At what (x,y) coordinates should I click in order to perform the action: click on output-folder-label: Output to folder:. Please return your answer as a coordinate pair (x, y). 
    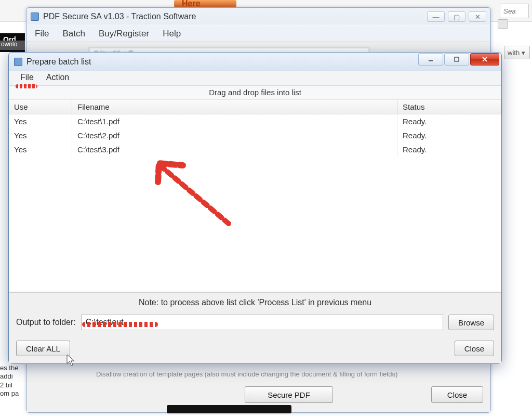
    Looking at the image, I should click on (46, 322).